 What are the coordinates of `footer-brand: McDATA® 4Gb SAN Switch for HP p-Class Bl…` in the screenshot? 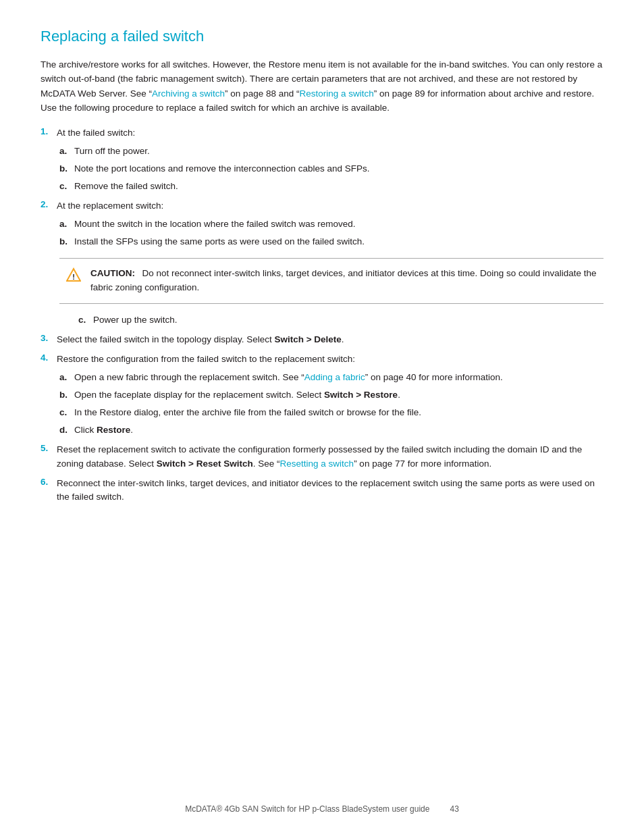 It's located at (307, 809).